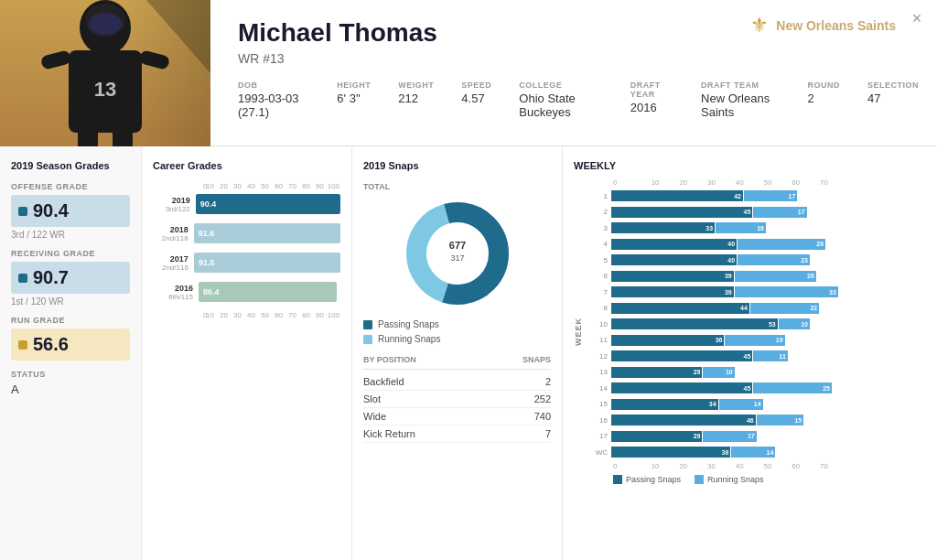 The height and width of the screenshot is (560, 937). What do you see at coordinates (105, 73) in the screenshot?
I see `photo-overlay` at bounding box center [105, 73].